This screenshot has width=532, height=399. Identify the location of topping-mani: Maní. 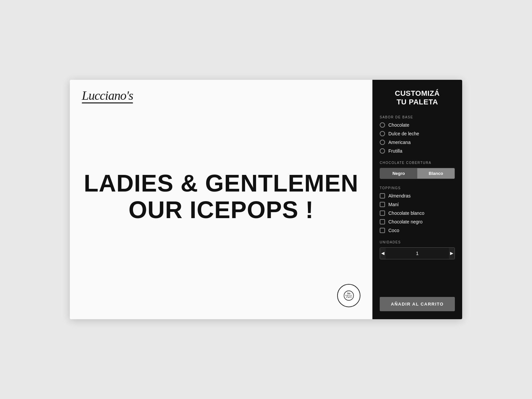
(417, 204).